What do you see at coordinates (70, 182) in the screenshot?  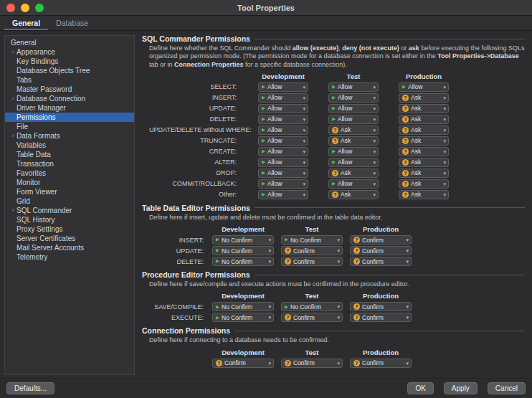 I see `sidebar-item-monitor: Monitor` at bounding box center [70, 182].